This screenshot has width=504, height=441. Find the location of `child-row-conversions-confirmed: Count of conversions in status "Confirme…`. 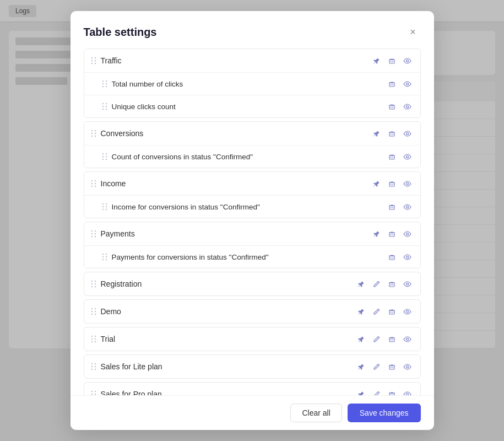

child-row-conversions-confirmed: Count of conversions in status "Confirme… is located at coordinates (252, 157).